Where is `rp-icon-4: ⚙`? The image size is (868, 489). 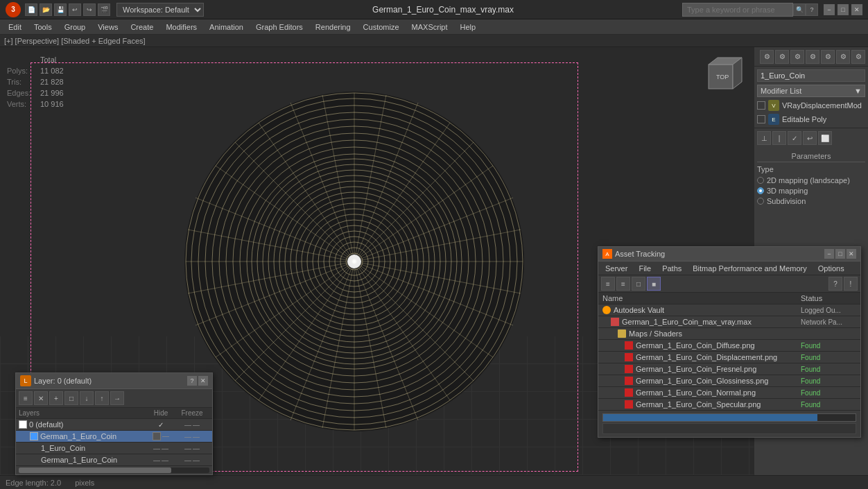
rp-icon-4: ⚙ is located at coordinates (813, 57).